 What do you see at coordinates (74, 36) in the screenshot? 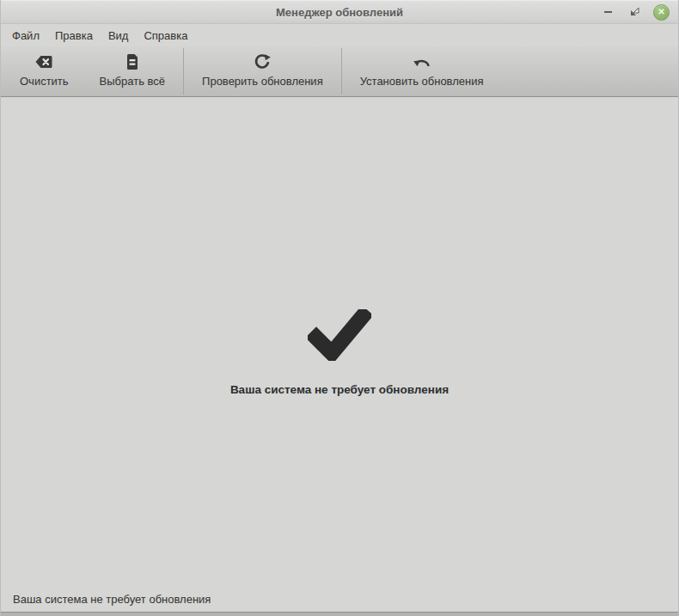
I see `menu-edit: Правка` at bounding box center [74, 36].